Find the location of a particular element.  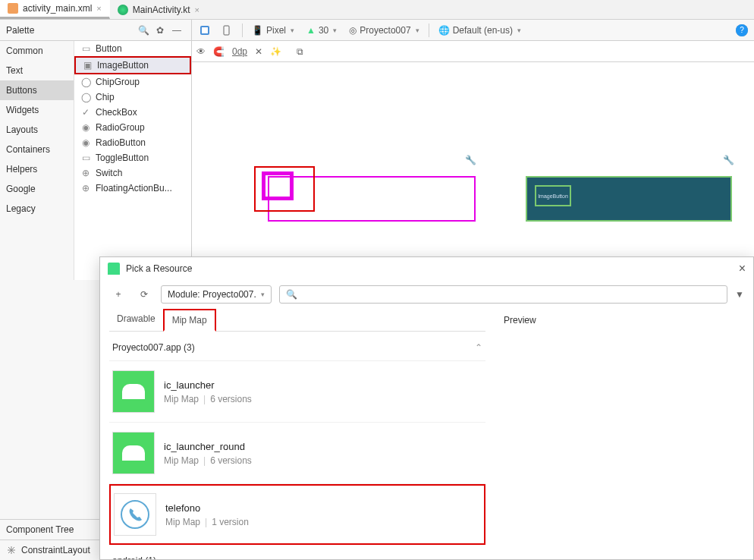

resource-group-header: Proyecto007.app (3) ⌃ is located at coordinates (297, 346).